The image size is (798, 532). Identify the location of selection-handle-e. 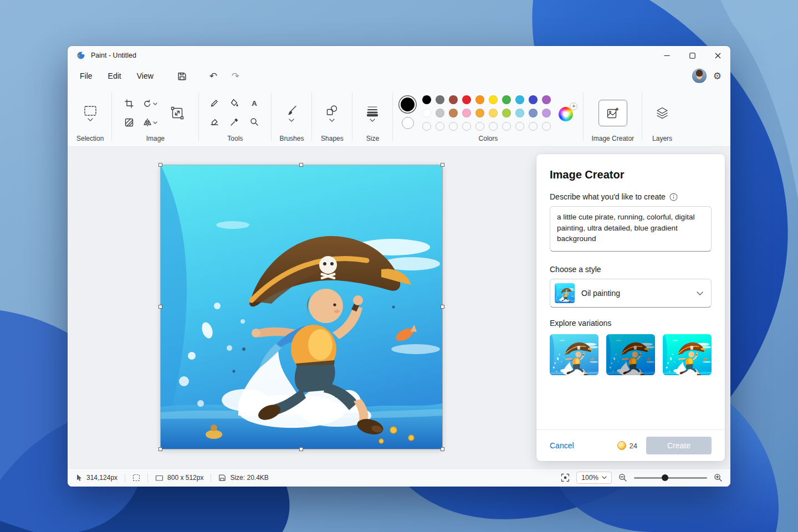
(442, 307).